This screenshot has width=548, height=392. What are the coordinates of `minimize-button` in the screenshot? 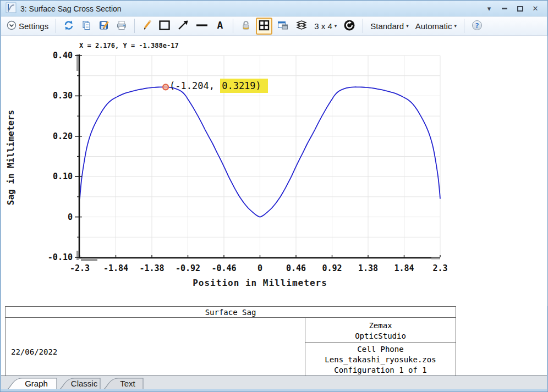 It's located at (505, 9).